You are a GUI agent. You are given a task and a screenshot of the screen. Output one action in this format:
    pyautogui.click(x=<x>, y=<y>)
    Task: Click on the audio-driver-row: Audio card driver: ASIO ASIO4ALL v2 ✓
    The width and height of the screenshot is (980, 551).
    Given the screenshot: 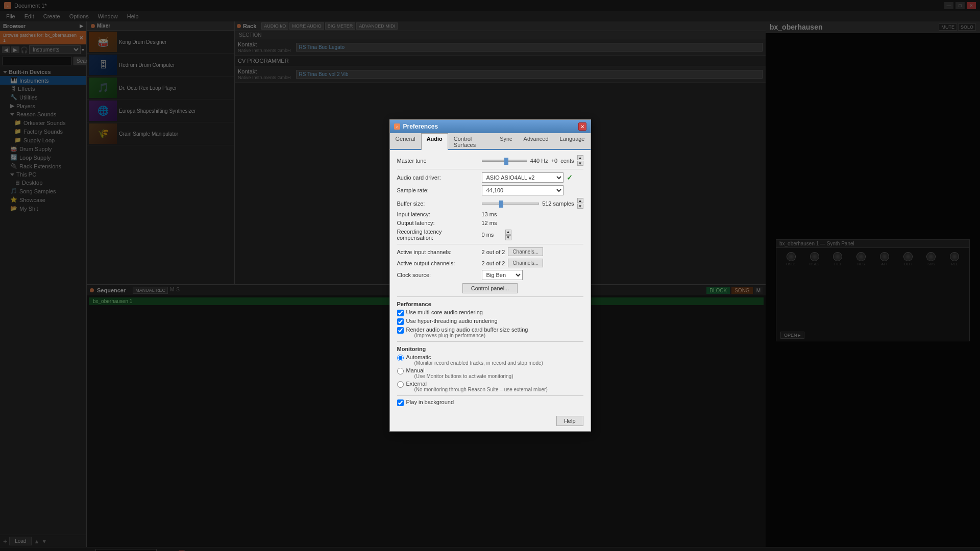 What is the action you would take?
    pyautogui.click(x=490, y=178)
    